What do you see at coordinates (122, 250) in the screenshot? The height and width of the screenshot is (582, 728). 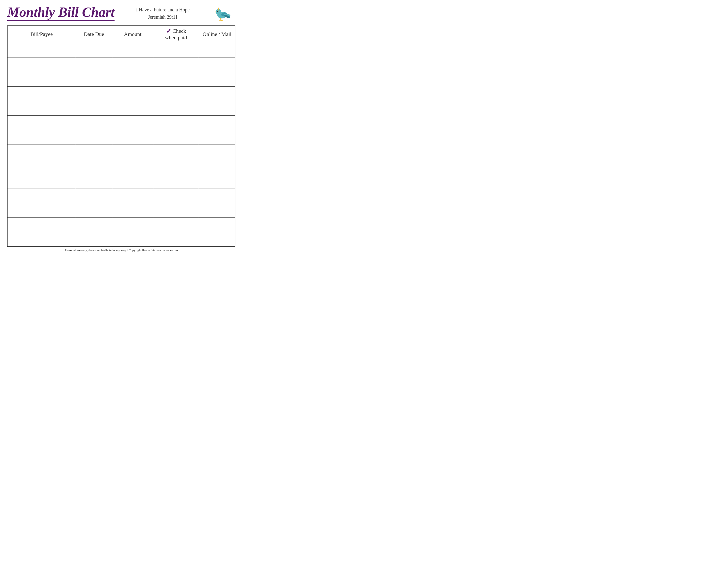 I see `footer: Personal use only, do not redistribute i…` at bounding box center [122, 250].